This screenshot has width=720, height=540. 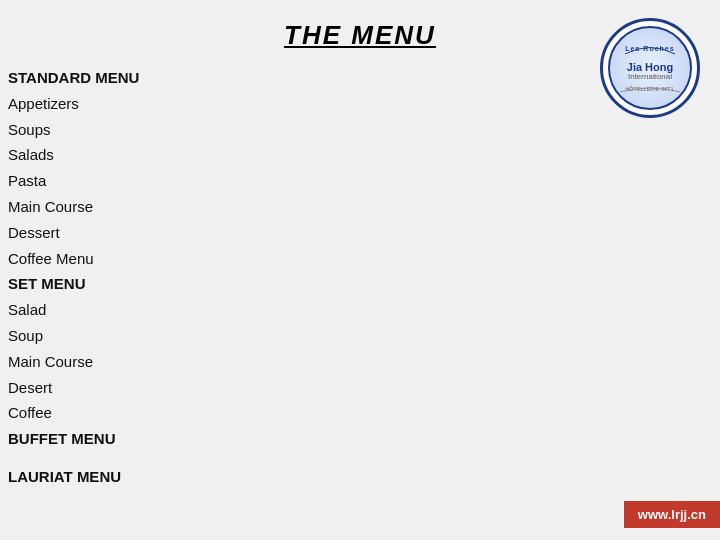 I want to click on set-menu-heading: SET MENU, so click(x=364, y=284).